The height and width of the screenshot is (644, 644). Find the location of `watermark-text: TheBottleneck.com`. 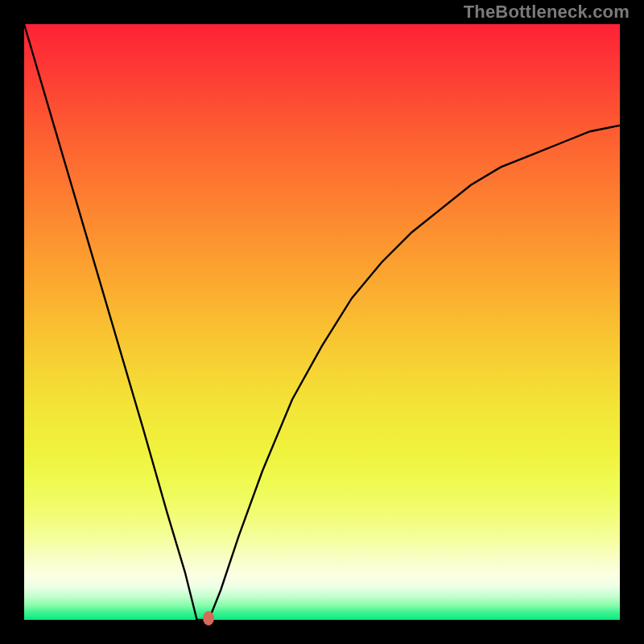

watermark-text: TheBottleneck.com is located at coordinates (547, 12).